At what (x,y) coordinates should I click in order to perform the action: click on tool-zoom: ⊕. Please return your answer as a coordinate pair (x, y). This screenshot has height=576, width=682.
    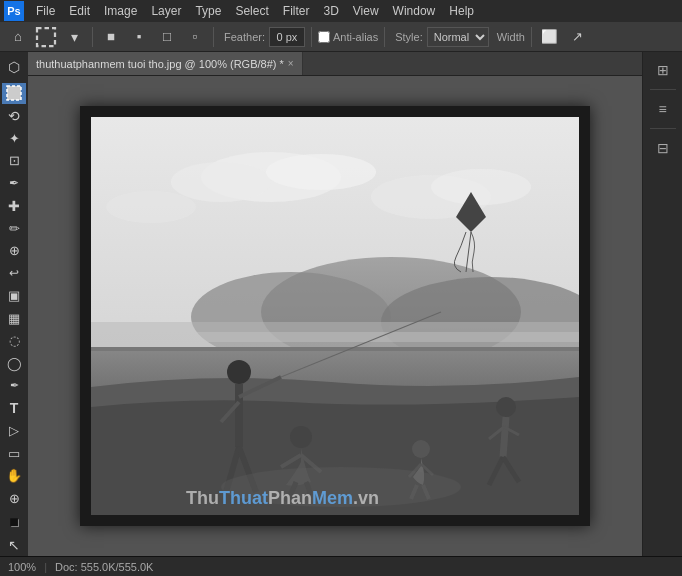
    Looking at the image, I should click on (14, 499).